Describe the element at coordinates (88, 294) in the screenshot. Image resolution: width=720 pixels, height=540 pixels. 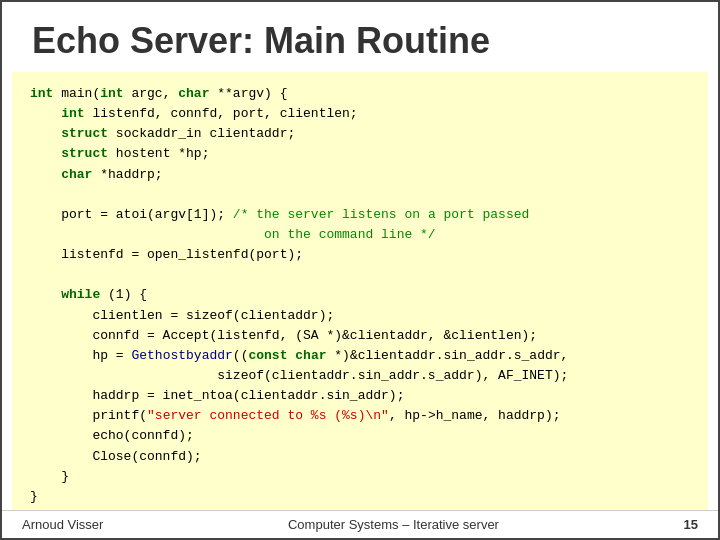
I see `code-line: while (1) {` at that location.